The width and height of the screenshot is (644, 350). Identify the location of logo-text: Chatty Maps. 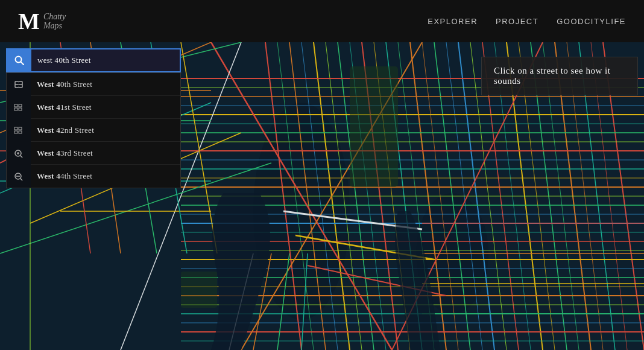
(54, 22).